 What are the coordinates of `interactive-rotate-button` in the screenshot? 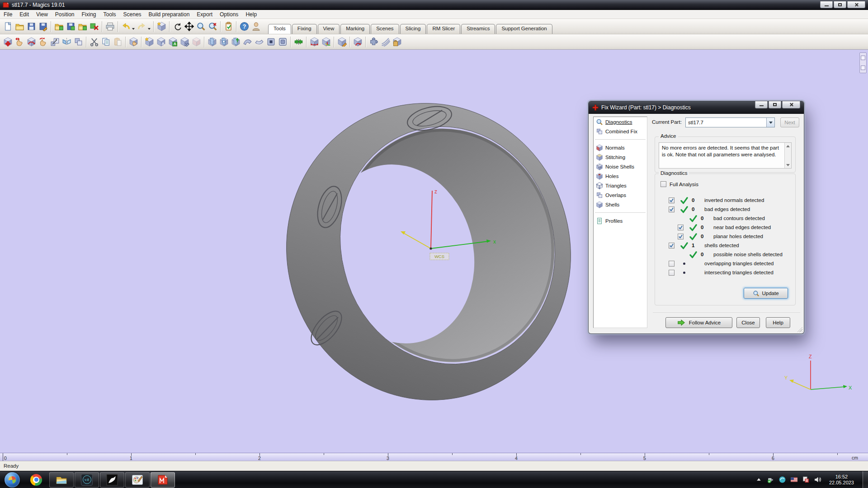 It's located at (43, 42).